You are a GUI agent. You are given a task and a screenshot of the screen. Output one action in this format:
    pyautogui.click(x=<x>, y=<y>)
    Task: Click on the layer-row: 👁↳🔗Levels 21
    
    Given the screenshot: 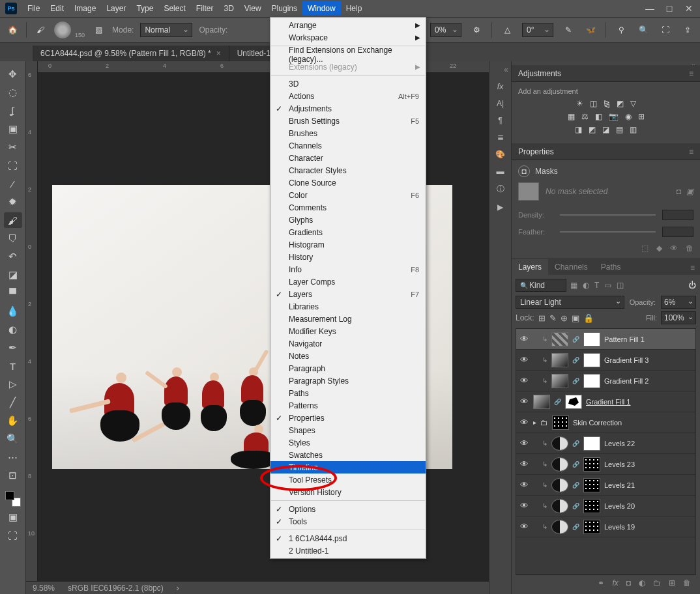 What is the action you would take?
    pyautogui.click(x=606, y=485)
    